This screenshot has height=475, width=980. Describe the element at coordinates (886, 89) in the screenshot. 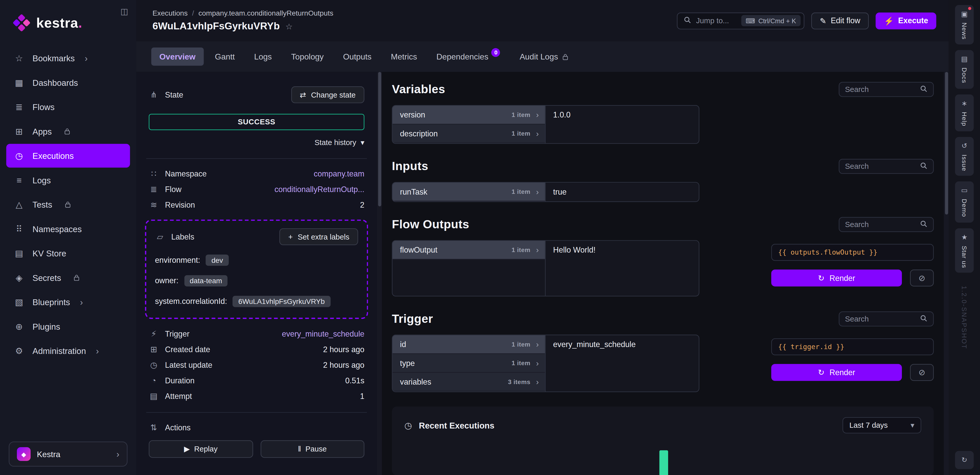

I see `variables-search` at that location.